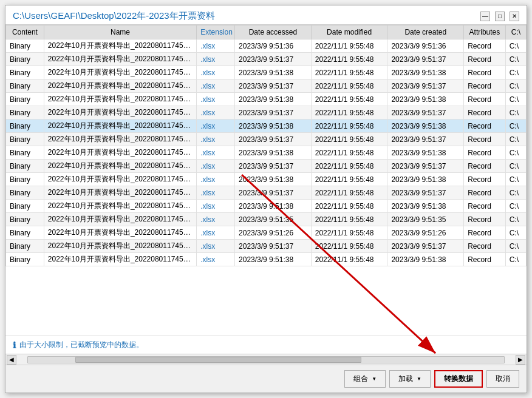 This screenshot has width=532, height=398. Describe the element at coordinates (503, 379) in the screenshot. I see `cancel-button: 取消` at that location.